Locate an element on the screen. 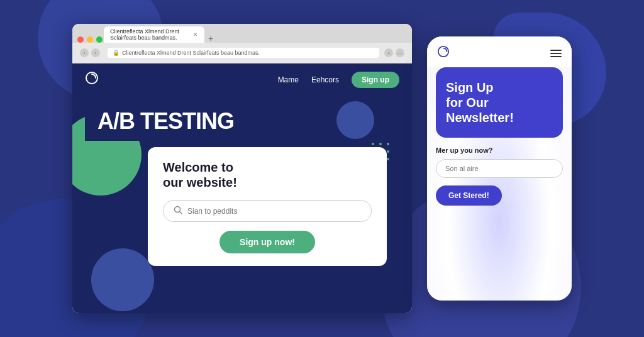 This screenshot has width=644, height=337. browser-chrome: ‹ › 🔒 Clientreflecta Xlmend Drent Sclair… is located at coordinates (242, 53).